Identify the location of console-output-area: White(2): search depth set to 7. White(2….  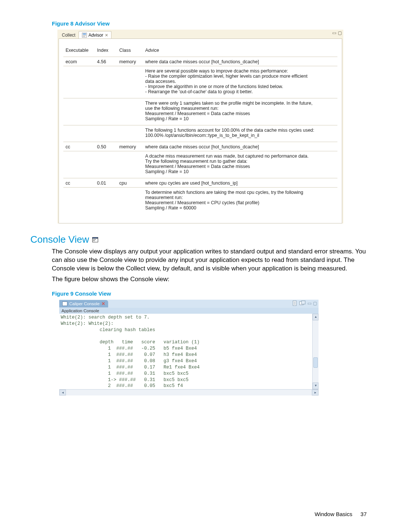
(189, 351).